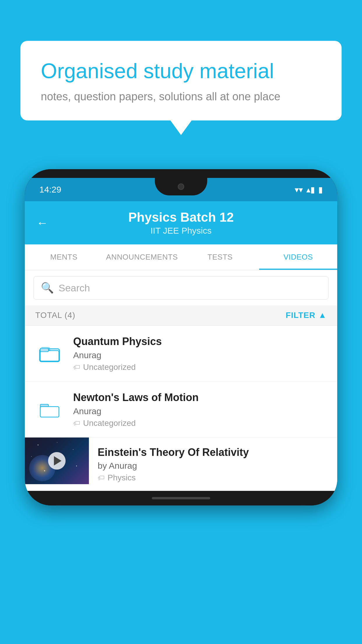 This screenshot has height=644, width=362. What do you see at coordinates (181, 288) in the screenshot?
I see `search-input-wrapper: 🔍 Search` at bounding box center [181, 288].